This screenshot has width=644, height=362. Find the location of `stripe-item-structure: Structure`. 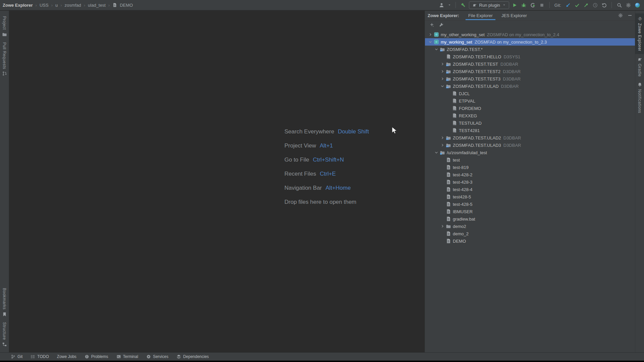

stripe-item-structure: Structure is located at coordinates (4, 335).